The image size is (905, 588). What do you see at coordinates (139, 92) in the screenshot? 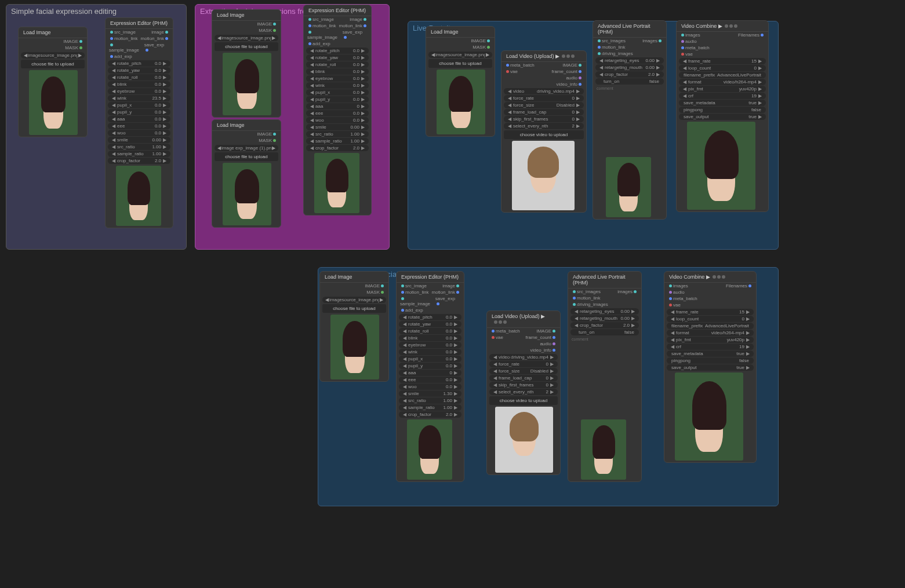
I see `eyebrow: ◀eyebrow0.0▶` at bounding box center [139, 92].